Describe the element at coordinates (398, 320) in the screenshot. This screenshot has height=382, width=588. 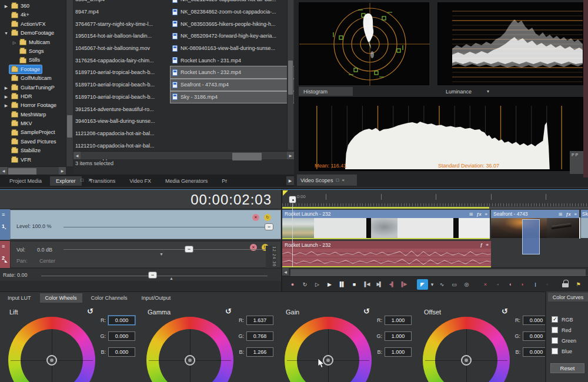
I see `red-value-field: 1.000` at that location.